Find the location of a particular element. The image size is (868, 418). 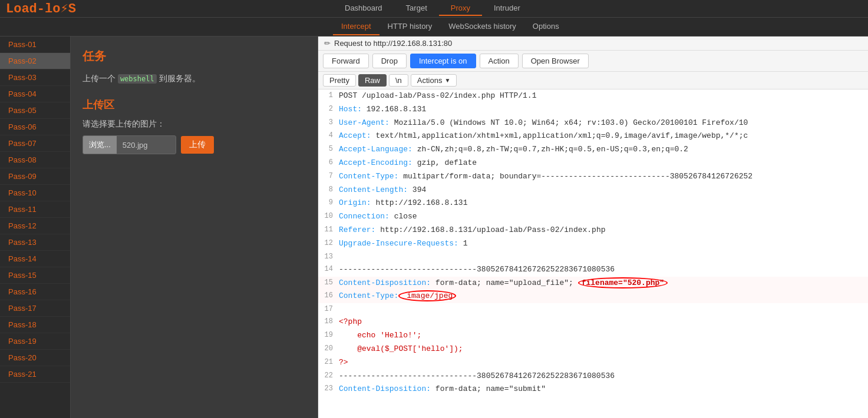

sidebar-item-pass-20: Pass-20 is located at coordinates (35, 358).